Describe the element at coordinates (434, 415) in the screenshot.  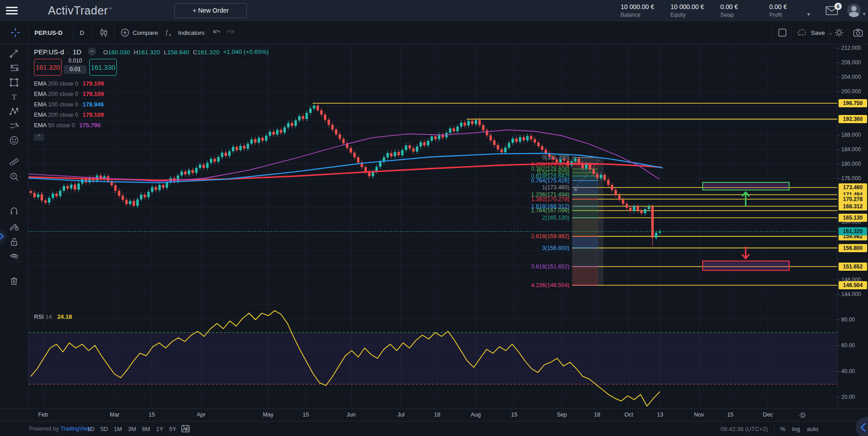
I see `time-axis: FebMar15AprMay15JunJul18Aug15Sep18Oct13N…` at that location.